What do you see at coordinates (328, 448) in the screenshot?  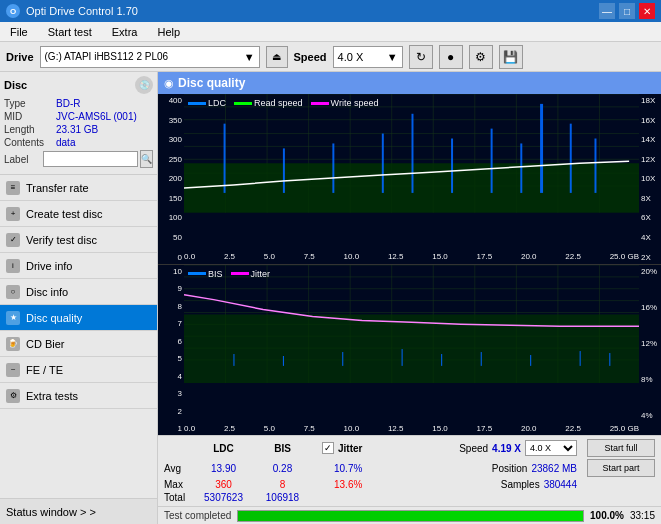 I see `jitter-checkbox: ✓` at bounding box center [328, 448].